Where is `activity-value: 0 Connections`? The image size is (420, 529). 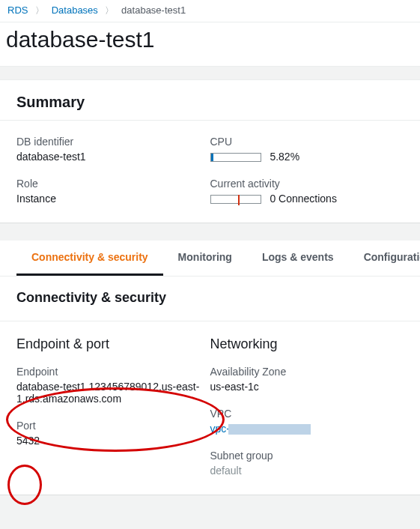 activity-value: 0 Connections is located at coordinates (302, 199).